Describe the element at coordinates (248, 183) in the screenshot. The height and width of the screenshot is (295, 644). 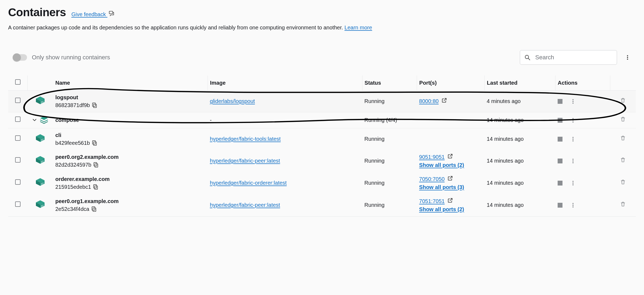
I see `image-link: hyperledger/fabric-orderer:latest` at that location.